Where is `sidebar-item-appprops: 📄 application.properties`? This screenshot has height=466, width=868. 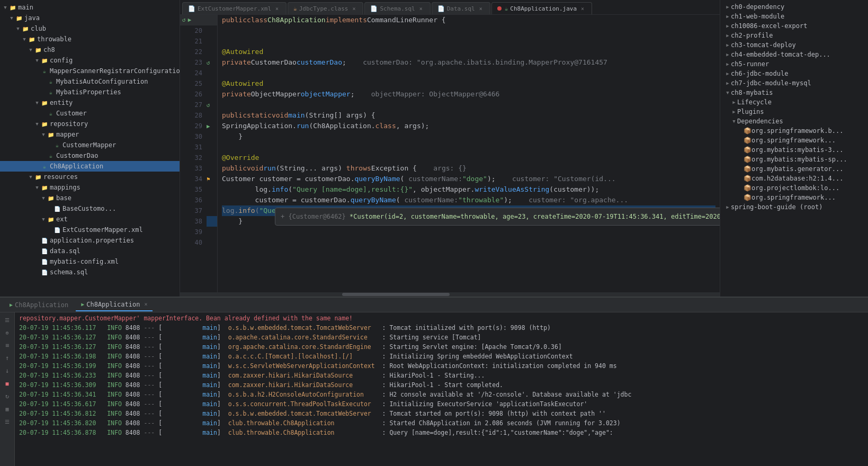 sidebar-item-appprops: 📄 application.properties is located at coordinates (90, 240).